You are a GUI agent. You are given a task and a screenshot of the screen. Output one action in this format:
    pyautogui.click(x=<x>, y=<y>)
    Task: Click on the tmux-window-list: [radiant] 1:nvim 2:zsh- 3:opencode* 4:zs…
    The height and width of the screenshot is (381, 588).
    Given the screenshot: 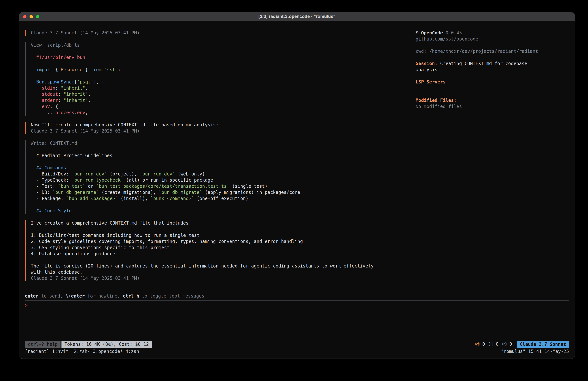 What is the action you would take?
    pyautogui.click(x=82, y=351)
    